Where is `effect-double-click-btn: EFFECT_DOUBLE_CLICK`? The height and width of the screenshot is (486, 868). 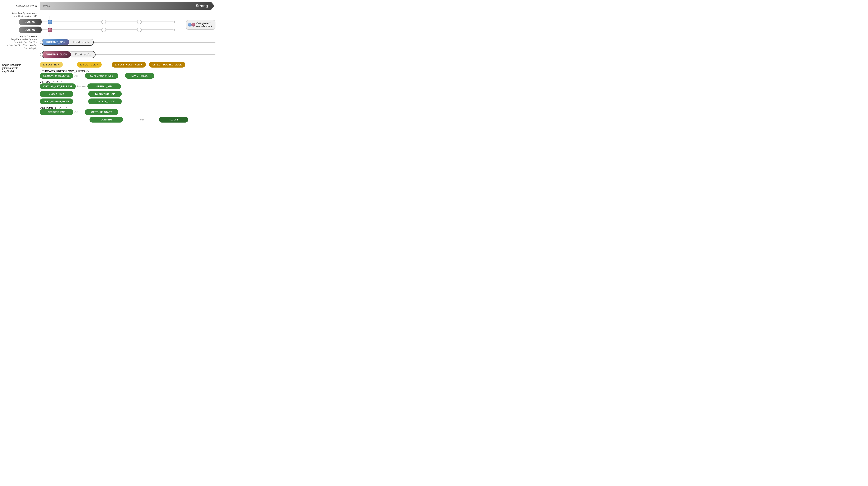
effect-double-click-btn: EFFECT_DOUBLE_CLICK is located at coordinates (167, 65).